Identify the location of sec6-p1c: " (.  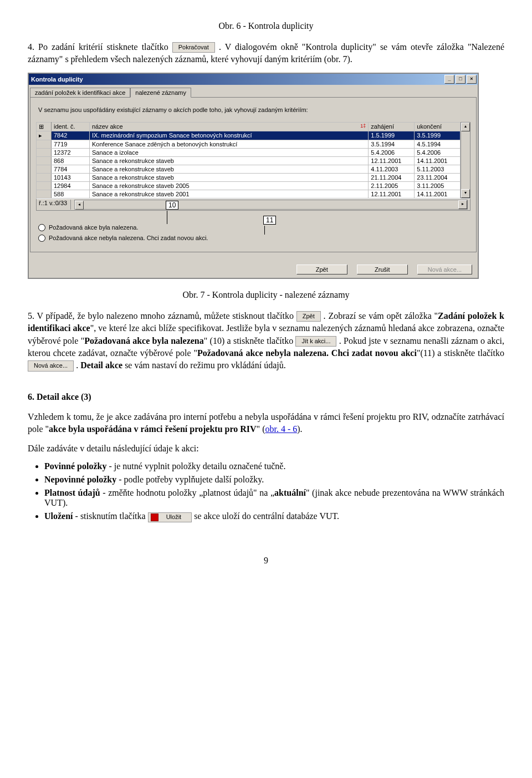
(261, 429).